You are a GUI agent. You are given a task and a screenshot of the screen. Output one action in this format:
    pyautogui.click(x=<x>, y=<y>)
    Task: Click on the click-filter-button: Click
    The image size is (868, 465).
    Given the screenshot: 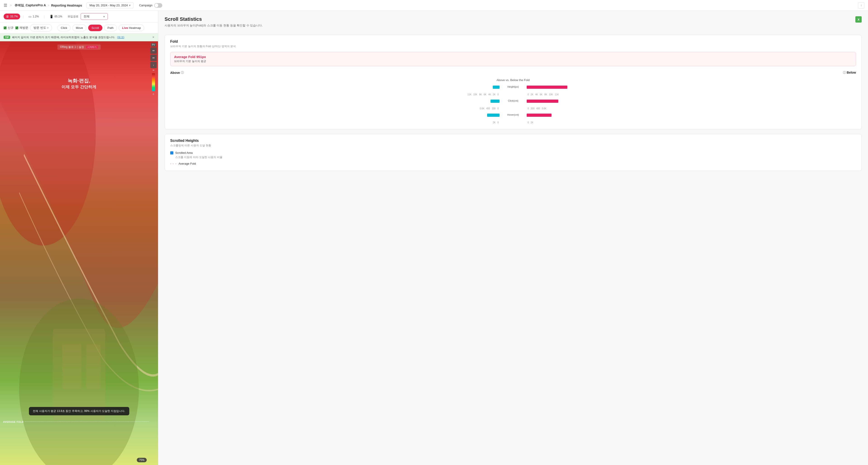 What is the action you would take?
    pyautogui.click(x=64, y=28)
    